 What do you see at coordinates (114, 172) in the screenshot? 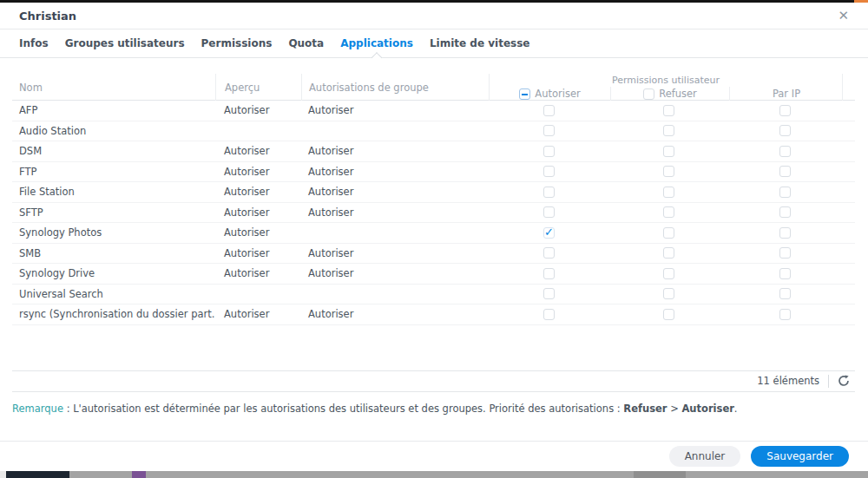
I see `app-name: FTP` at bounding box center [114, 172].